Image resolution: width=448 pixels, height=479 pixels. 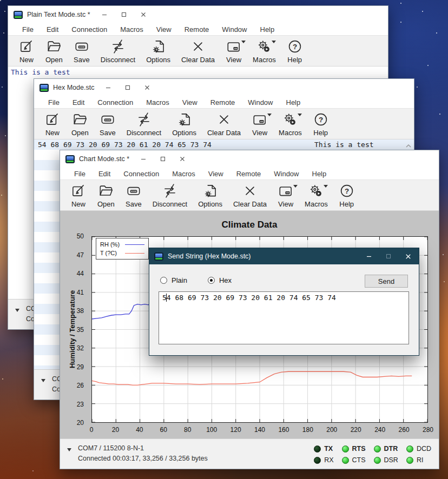 What do you see at coordinates (419, 449) in the screenshot?
I see `led-dcd: DCD` at bounding box center [419, 449].